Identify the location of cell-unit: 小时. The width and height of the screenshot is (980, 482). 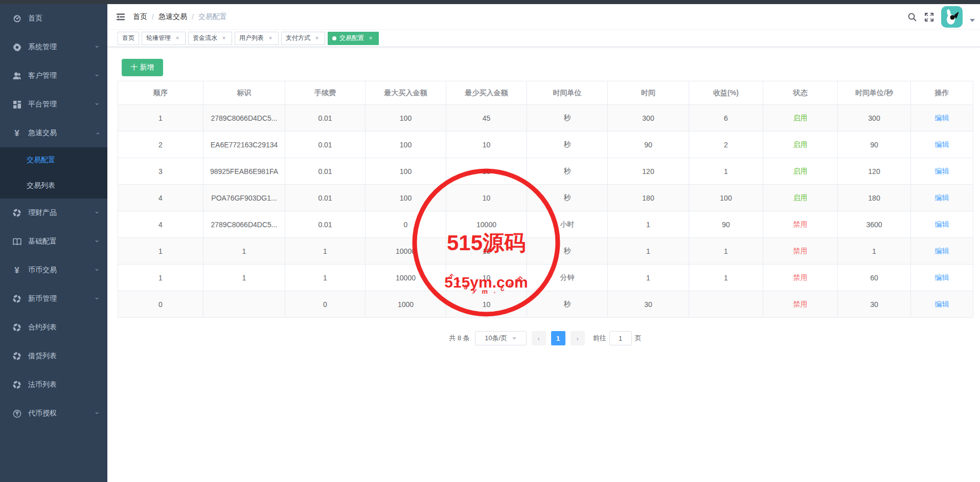
(567, 225).